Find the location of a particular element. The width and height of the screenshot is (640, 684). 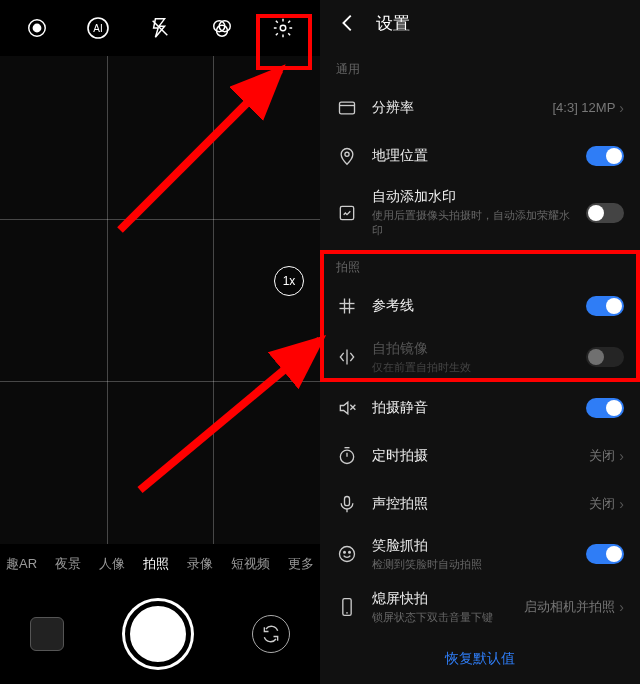

smile-icon is located at coordinates (347, 554).